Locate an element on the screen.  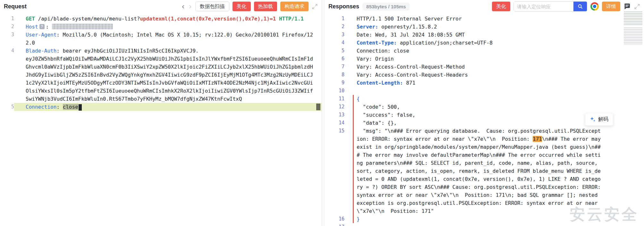
build-request-button: 构造请求 is located at coordinates (294, 6).